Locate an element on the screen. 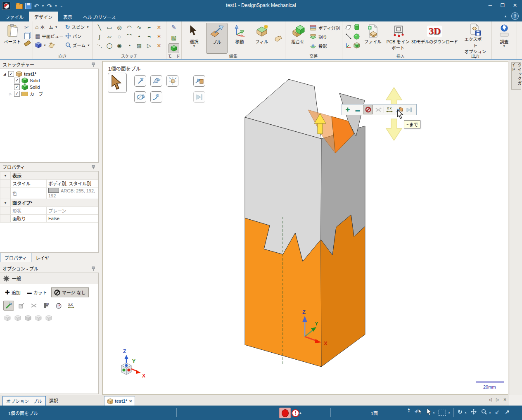 Image resolution: width=522 pixels, height=420 pixels. pull-both-sides-button is located at coordinates (173, 81).